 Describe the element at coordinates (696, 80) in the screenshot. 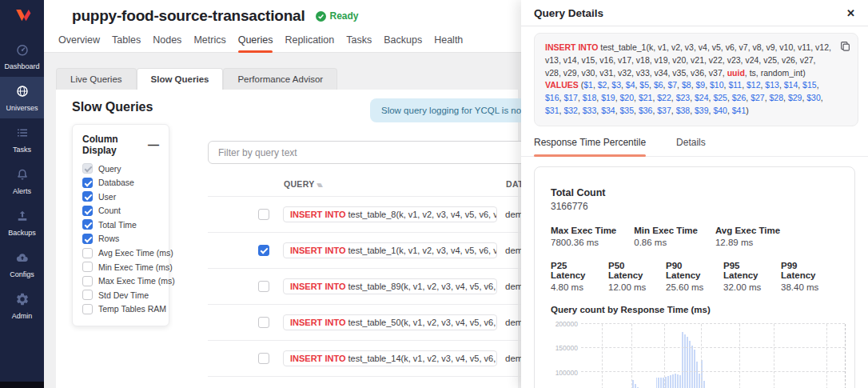

I see `sql-statement-card: INSERT INTO test_table_1(k, v1, v2, v3, …` at that location.